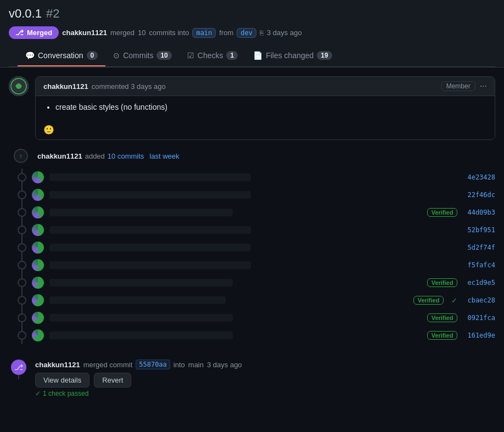 The image size is (504, 432). I want to click on commit-item: 52bf951, so click(256, 230).